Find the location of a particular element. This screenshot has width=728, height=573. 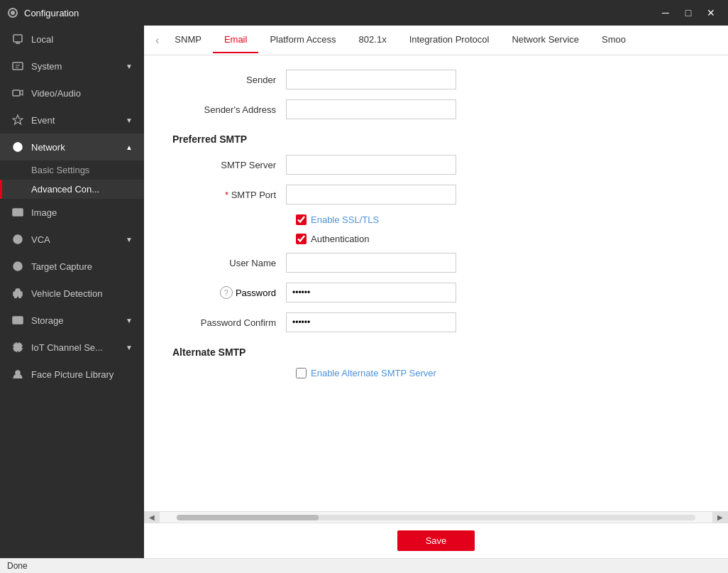

storage-icon is located at coordinates (18, 320).